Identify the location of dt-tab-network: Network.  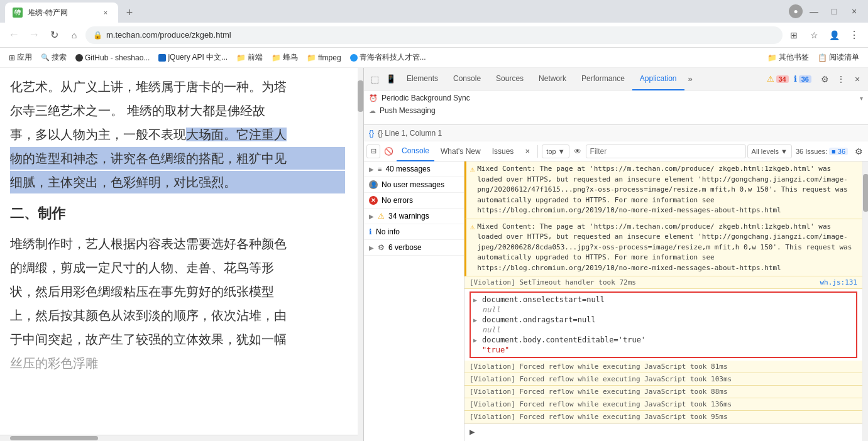
(552, 79).